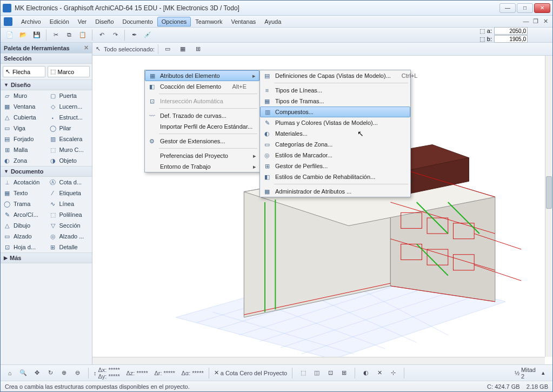  I want to click on menuitem-atributos-del-elemento: ▦Atributos del Elemento▸, so click(202, 76).